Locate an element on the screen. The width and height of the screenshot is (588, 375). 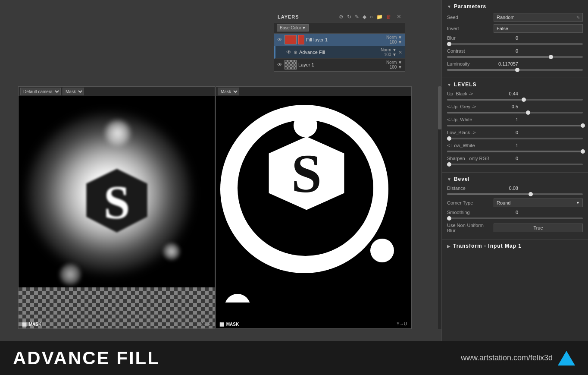
up-grey-label: <-Up_Grey -> is located at coordinates (471, 107).